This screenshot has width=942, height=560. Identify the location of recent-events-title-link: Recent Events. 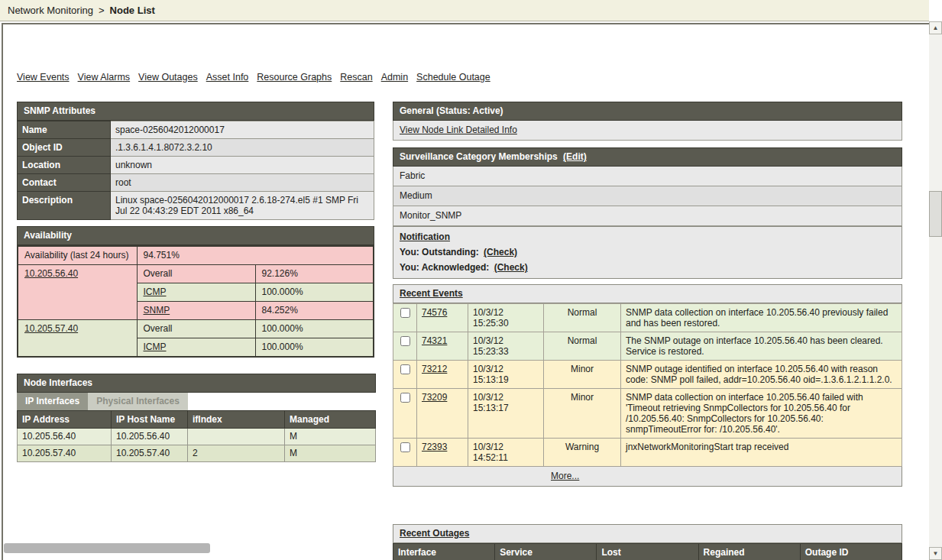
(431, 293).